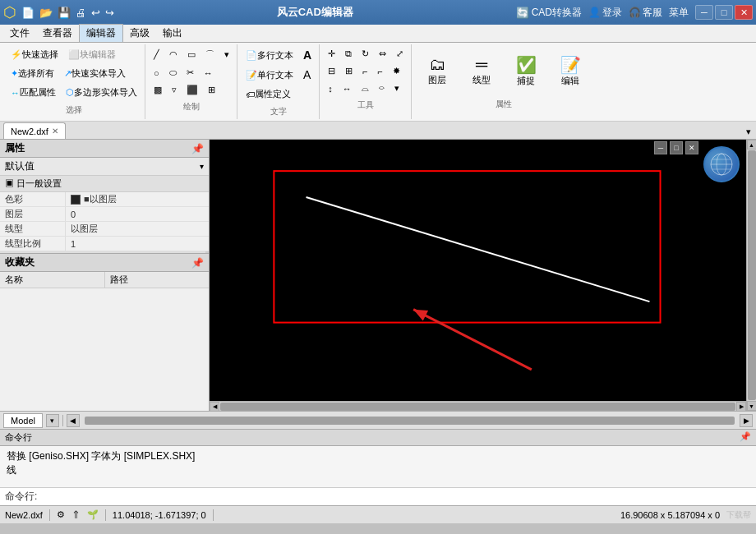  I want to click on scroll-left-arrow: ◀, so click(214, 407).